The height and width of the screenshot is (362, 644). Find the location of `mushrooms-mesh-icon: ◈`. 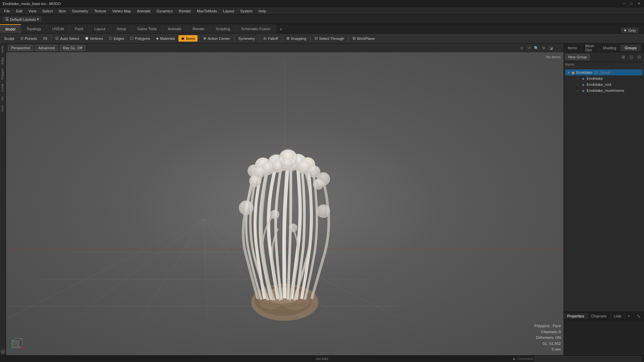

mushrooms-mesh-icon: ◈ is located at coordinates (583, 90).